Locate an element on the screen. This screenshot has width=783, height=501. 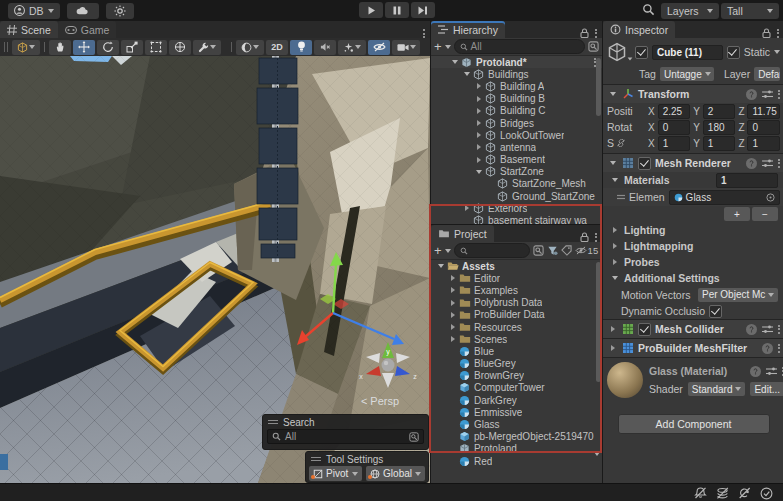
hierarchy-search-input: All is located at coordinates (520, 46).